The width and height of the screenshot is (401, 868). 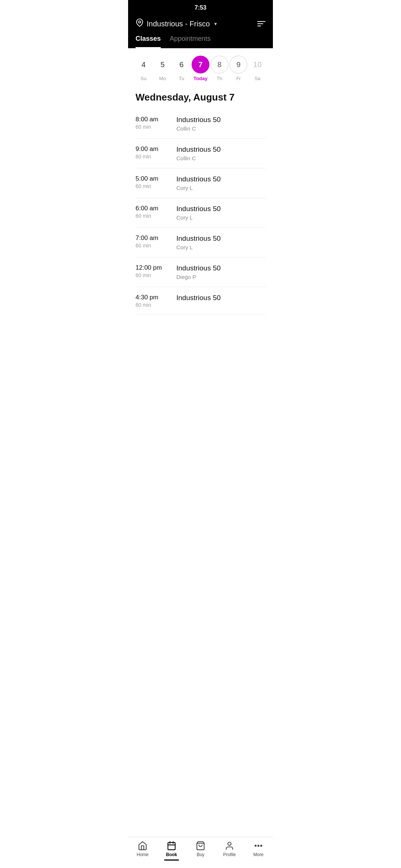 What do you see at coordinates (200, 213) in the screenshot?
I see `class-item-3: 6:00 am 60 min Industrious 50 Cory L` at bounding box center [200, 213].